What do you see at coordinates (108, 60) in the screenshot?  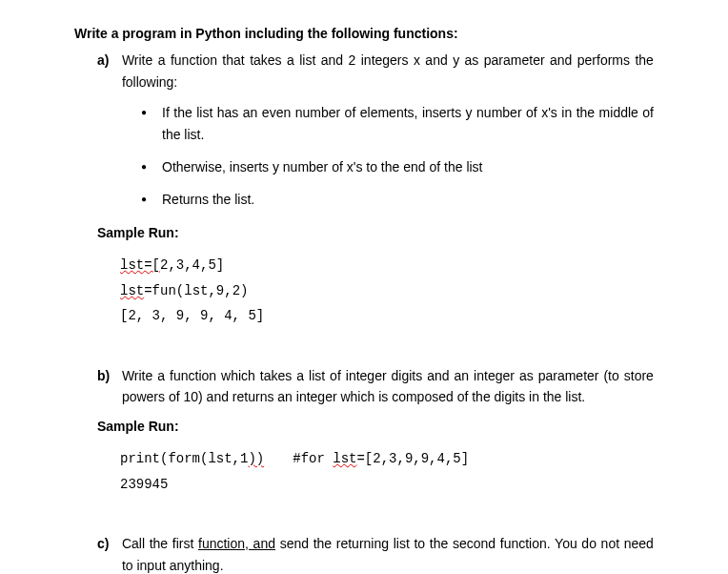 I see `part-a-label: a)` at bounding box center [108, 60].